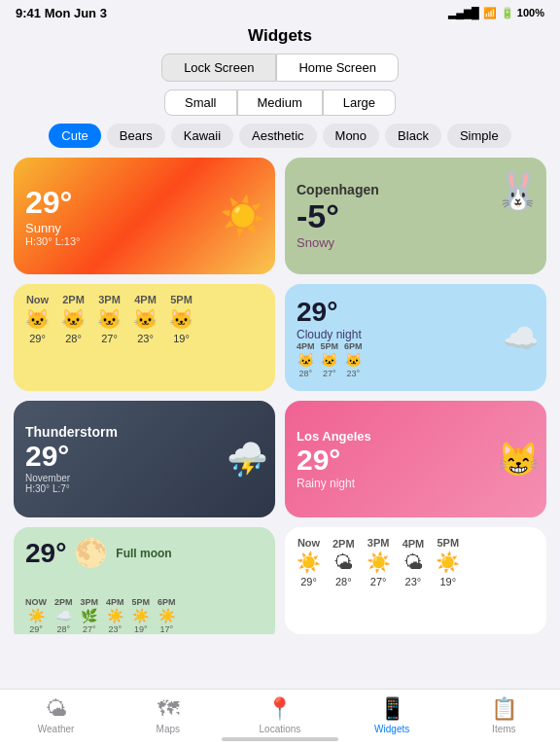 This screenshot has height=747, width=560. What do you see at coordinates (518, 459) in the screenshot?
I see `cat-rain-icon: 😸` at bounding box center [518, 459].